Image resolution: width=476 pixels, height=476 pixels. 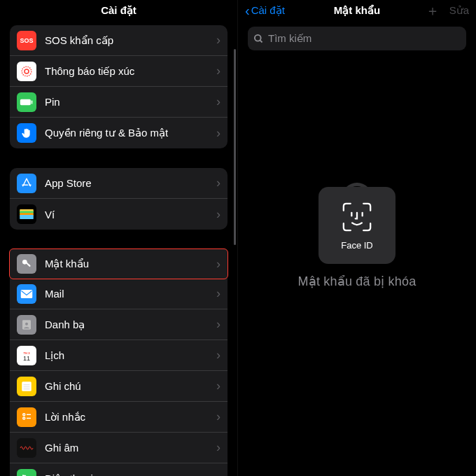 What do you see at coordinates (130, 214) in the screenshot?
I see `row-label: Ví` at bounding box center [130, 214].